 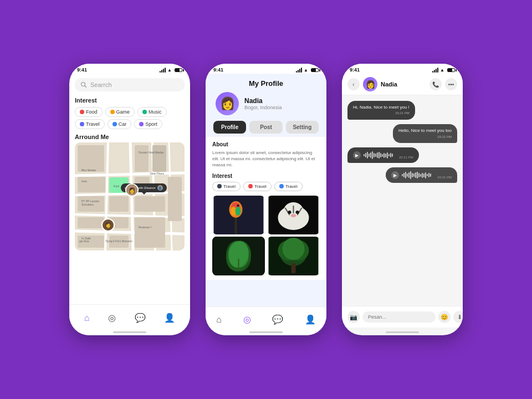 What do you see at coordinates (306, 70) in the screenshot?
I see `wifi-icon-mid: ▲` at bounding box center [306, 70].